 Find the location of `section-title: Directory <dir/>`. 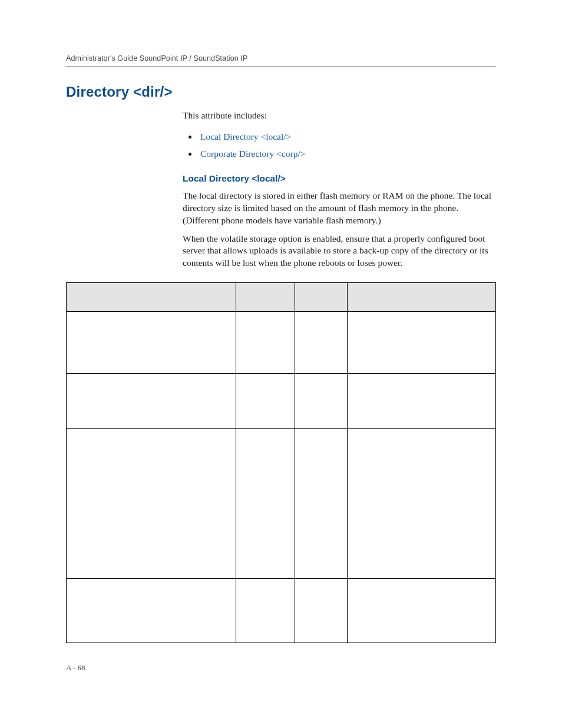

section-title: Directory <dir/> is located at coordinates (281, 92).